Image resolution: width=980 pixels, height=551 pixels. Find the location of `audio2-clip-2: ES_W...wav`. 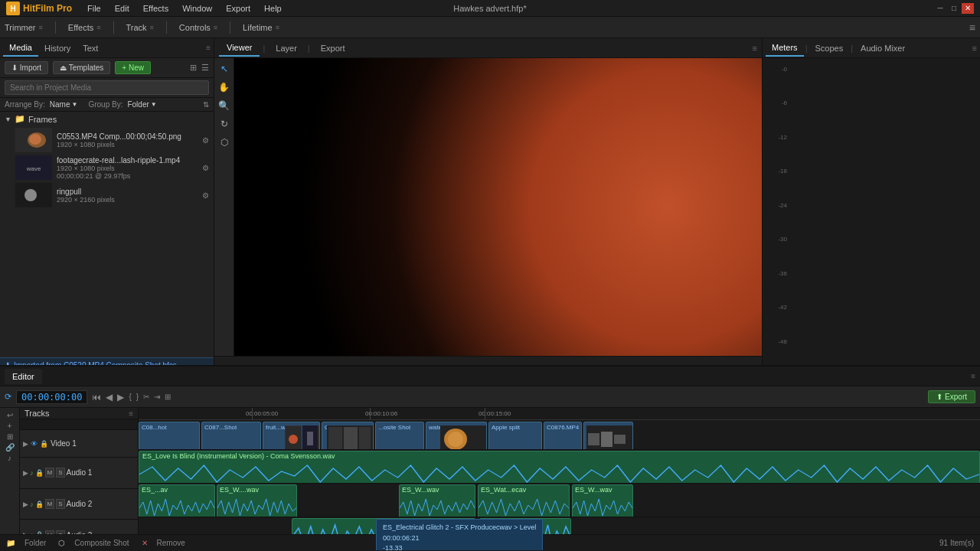

audio2-clip-2: ES_W...wav is located at coordinates (437, 500).